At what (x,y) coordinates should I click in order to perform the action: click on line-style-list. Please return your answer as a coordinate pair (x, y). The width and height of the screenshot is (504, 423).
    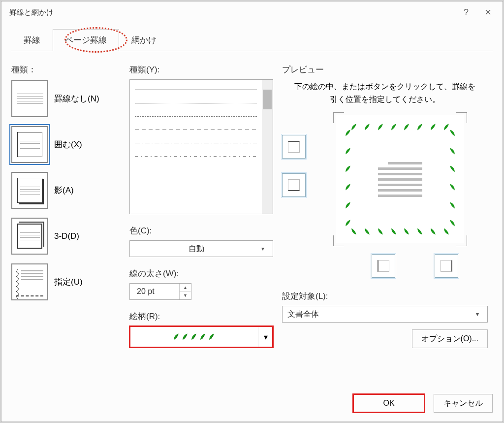
    Looking at the image, I should click on (201, 147).